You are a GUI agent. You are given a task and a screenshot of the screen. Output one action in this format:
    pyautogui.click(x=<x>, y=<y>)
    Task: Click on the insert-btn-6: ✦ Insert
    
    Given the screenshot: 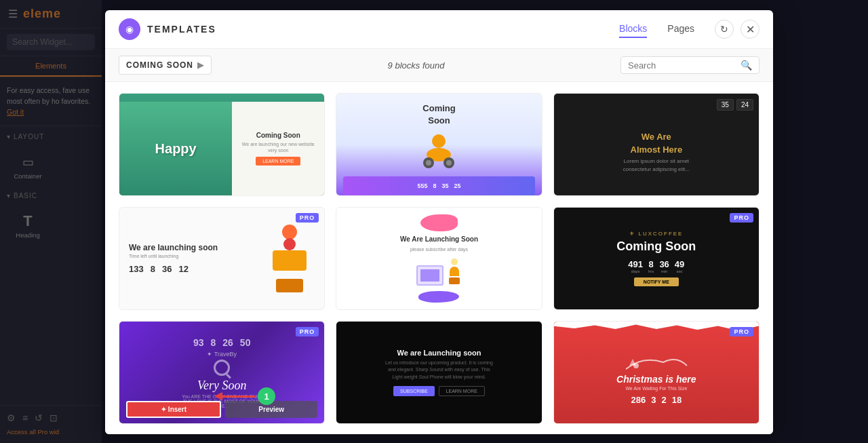 What is the action you would take?
    pyautogui.click(x=608, y=296)
    